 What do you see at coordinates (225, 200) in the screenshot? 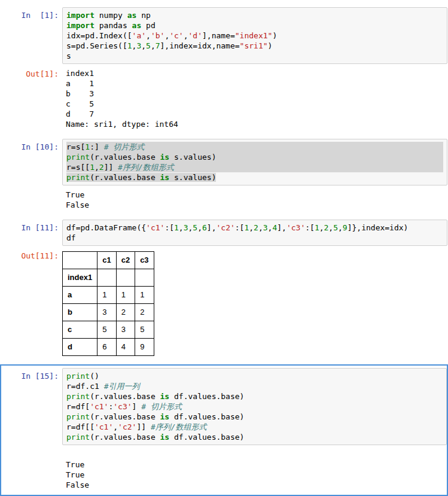
I see `cell-2-output-row: True False` at bounding box center [225, 200].